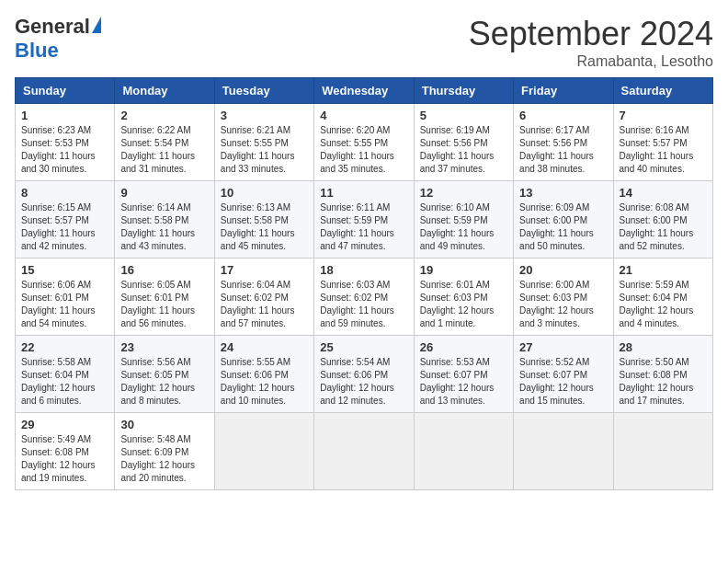  I want to click on calendar-cell: 10Sunrise: 6:13 AMSunset: 5:58 PMDayligh…, so click(264, 220).